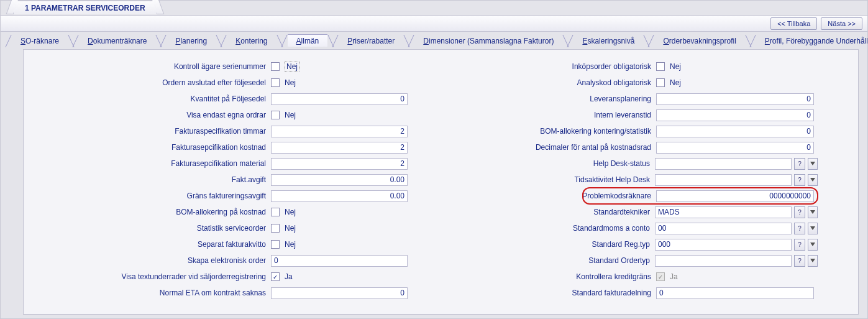 This screenshot has height=319, width=868. Describe the element at coordinates (434, 8) in the screenshot. I see `window-tab-strip: 1 PARAMETRAR SERVICEORDER` at that location.